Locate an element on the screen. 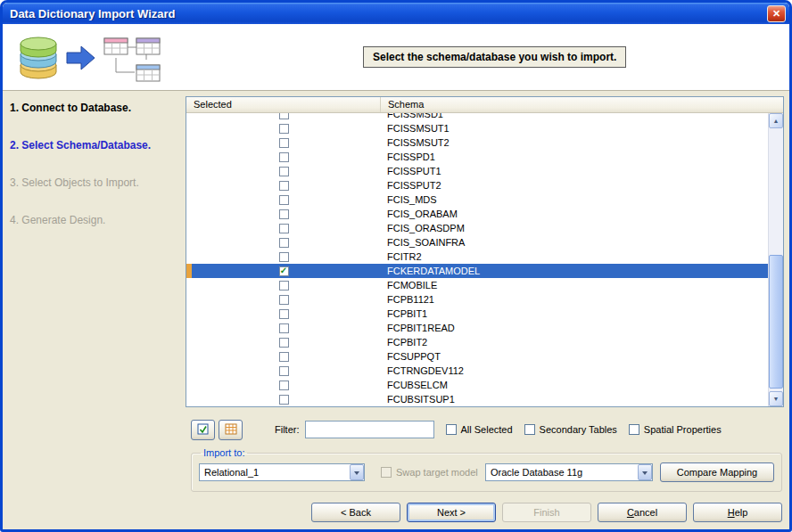 This screenshot has width=792, height=532. table-row: FCIS_MDS is located at coordinates (477, 200).